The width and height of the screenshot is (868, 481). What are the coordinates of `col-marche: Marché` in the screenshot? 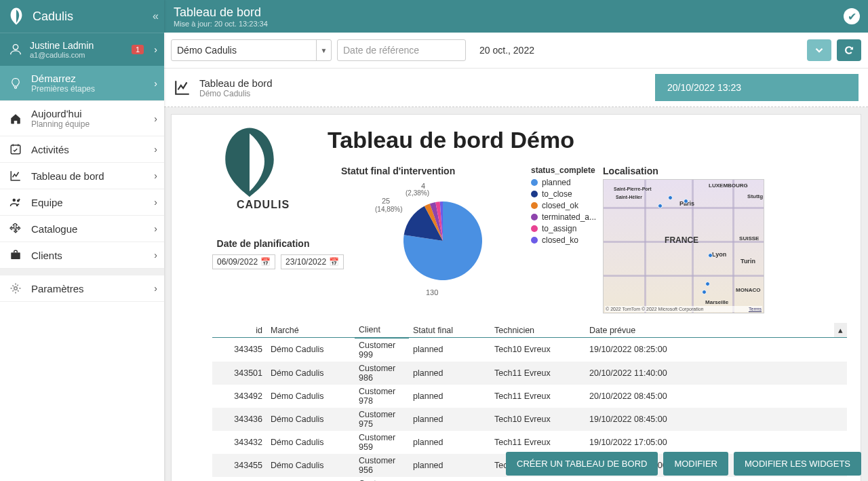 It's located at (311, 330).